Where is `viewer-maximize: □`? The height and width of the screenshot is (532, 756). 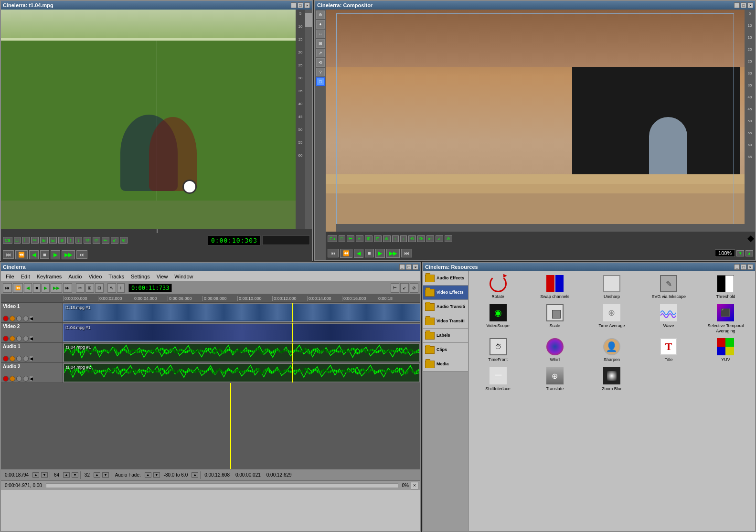 viewer-maximize: □ is located at coordinates (300, 5).